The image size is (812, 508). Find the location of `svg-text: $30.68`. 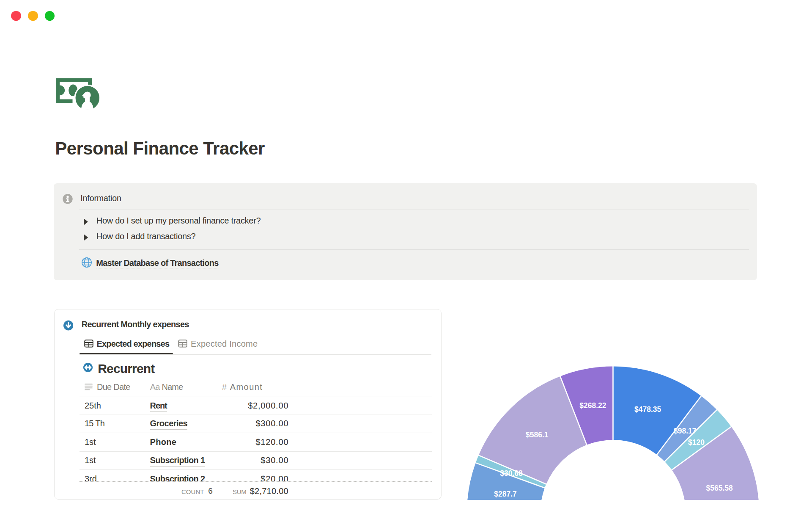

svg-text: $30.68 is located at coordinates (511, 473).